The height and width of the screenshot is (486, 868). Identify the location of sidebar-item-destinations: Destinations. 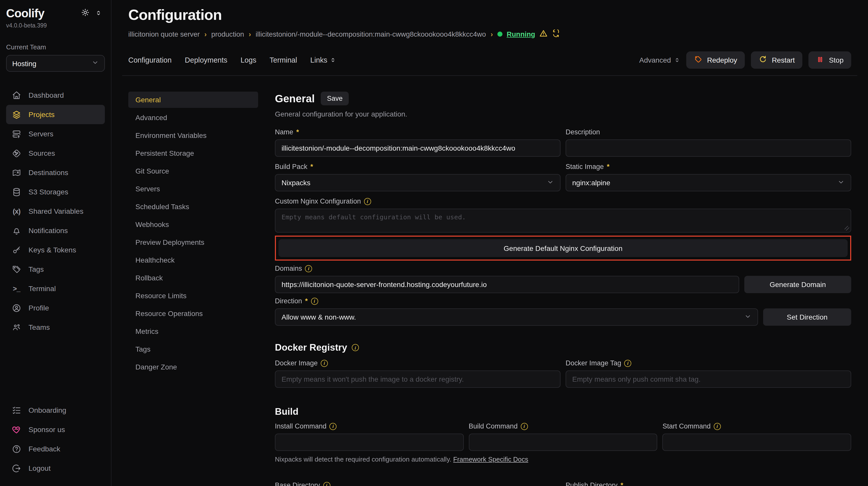
(55, 172).